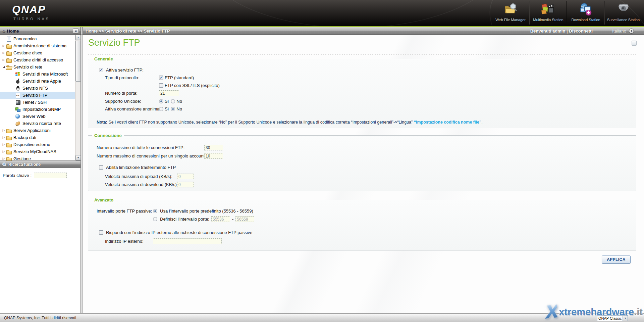  Describe the element at coordinates (179, 232) in the screenshot. I see `external-ip-check-label: Rispondi con l'indirizzo IP esterno alle…` at that location.